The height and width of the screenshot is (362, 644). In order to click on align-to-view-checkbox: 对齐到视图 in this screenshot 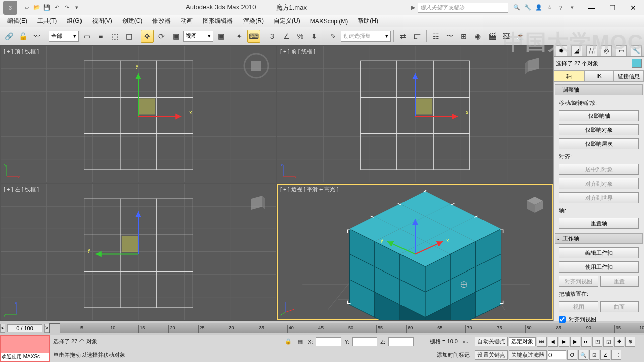, I will do `click(599, 320)`.